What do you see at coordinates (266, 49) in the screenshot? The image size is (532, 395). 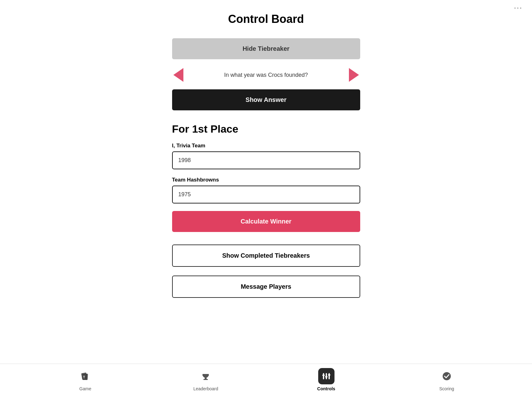 I see `hide-tiebreaker-button: Hide Tiebreaker` at bounding box center [266, 49].